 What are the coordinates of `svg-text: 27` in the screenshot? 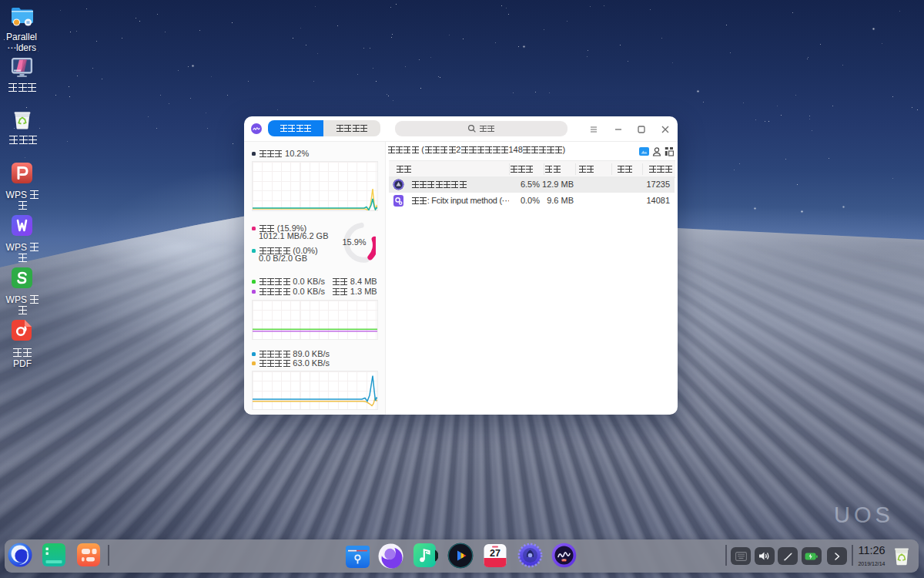 It's located at (495, 553).